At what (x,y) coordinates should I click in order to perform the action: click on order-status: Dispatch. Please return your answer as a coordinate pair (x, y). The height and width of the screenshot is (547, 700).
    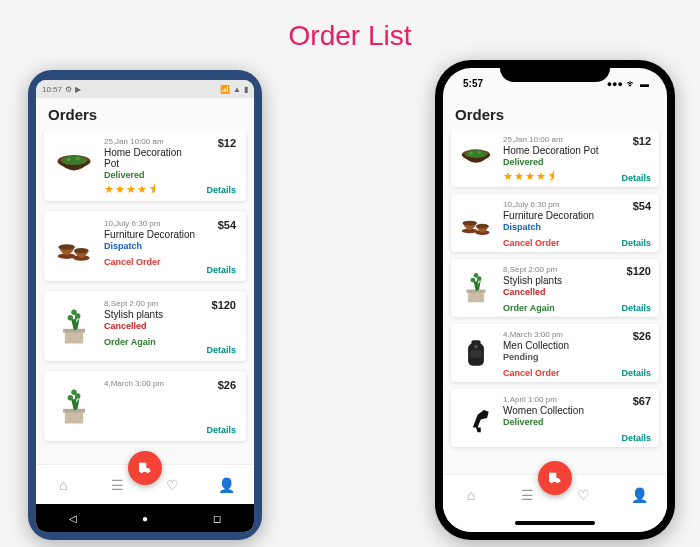
    Looking at the image, I should click on (558, 227).